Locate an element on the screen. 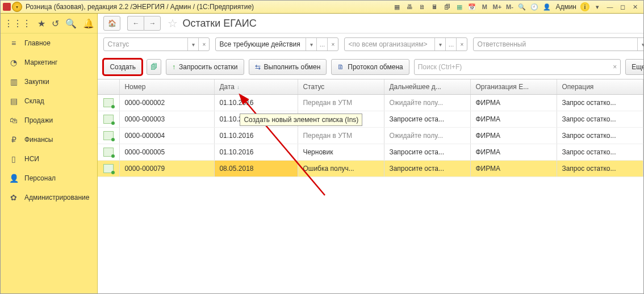  page-toolbar: 🏠 ← → ☆ Остатки ЕГАИС × is located at coordinates (371, 24).